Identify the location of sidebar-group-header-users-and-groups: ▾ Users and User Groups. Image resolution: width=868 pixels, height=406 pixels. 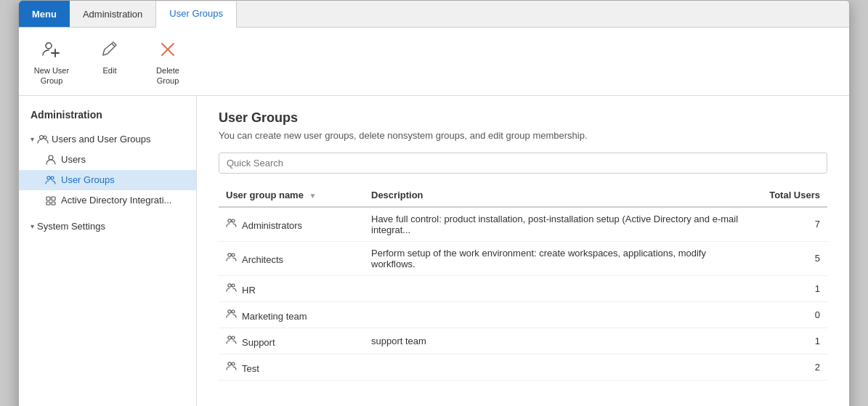
(108, 139).